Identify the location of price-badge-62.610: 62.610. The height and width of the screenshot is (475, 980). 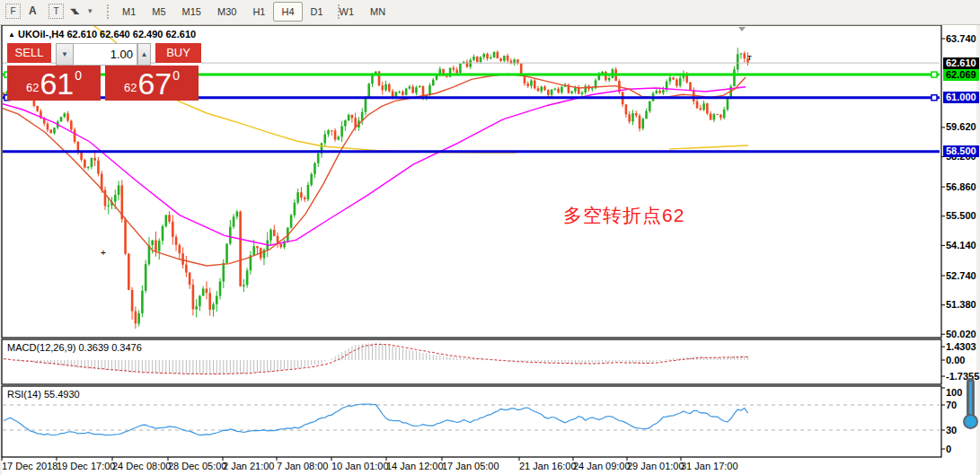
(961, 63).